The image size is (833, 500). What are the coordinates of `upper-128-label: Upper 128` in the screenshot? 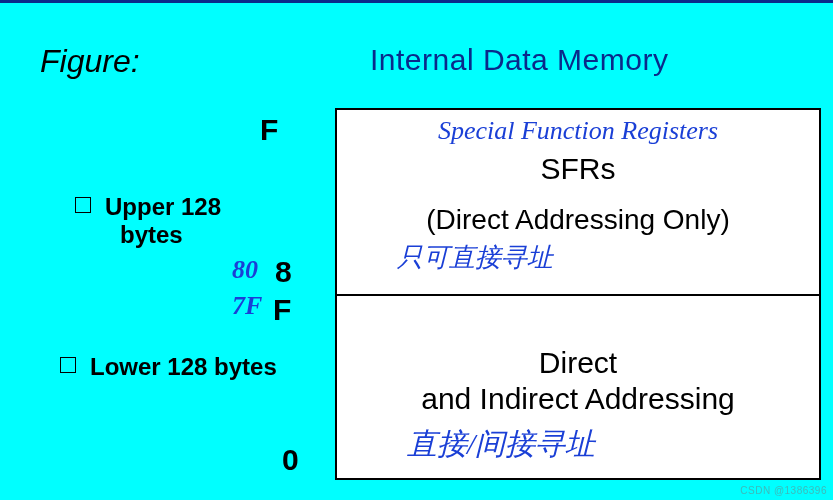 It's located at (148, 207).